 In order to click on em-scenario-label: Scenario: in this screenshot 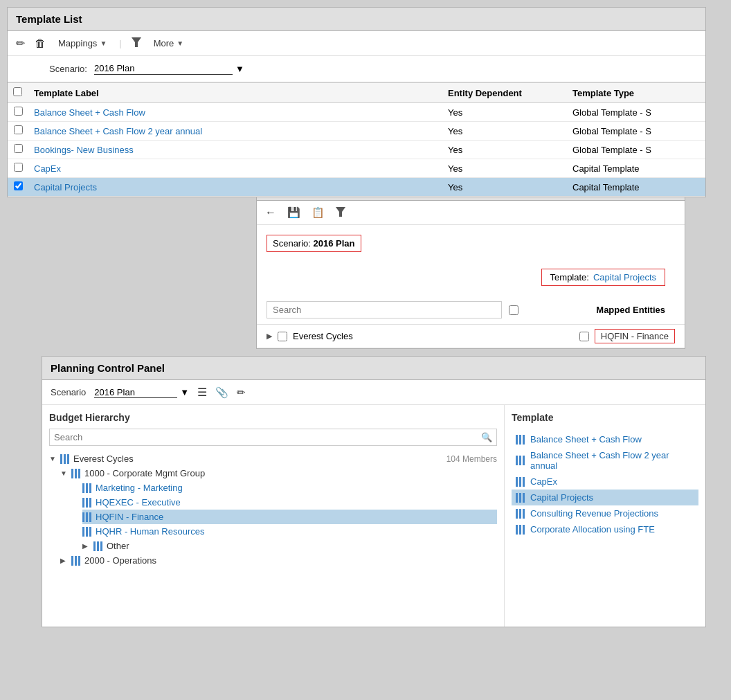, I will do `click(292, 244)`.